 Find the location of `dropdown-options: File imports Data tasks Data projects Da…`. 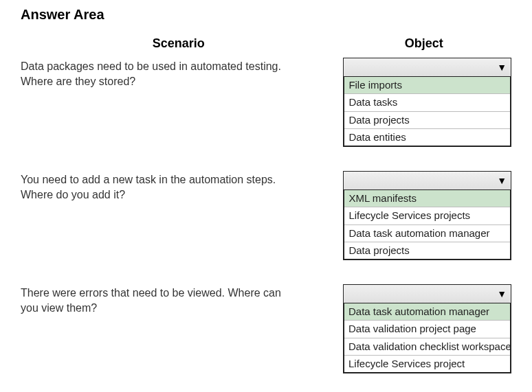

dropdown-options: File imports Data tasks Data projects Da… is located at coordinates (428, 112).